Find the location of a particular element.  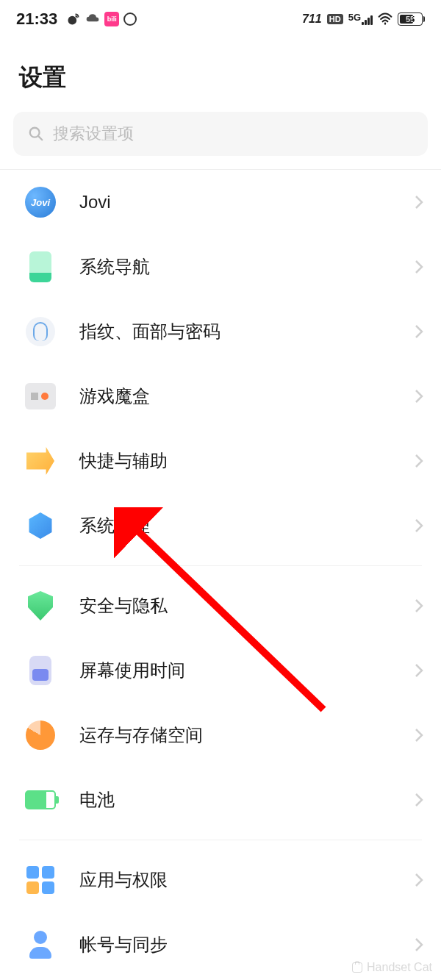

item-label: 指纹、面部与密码 is located at coordinates (247, 332).